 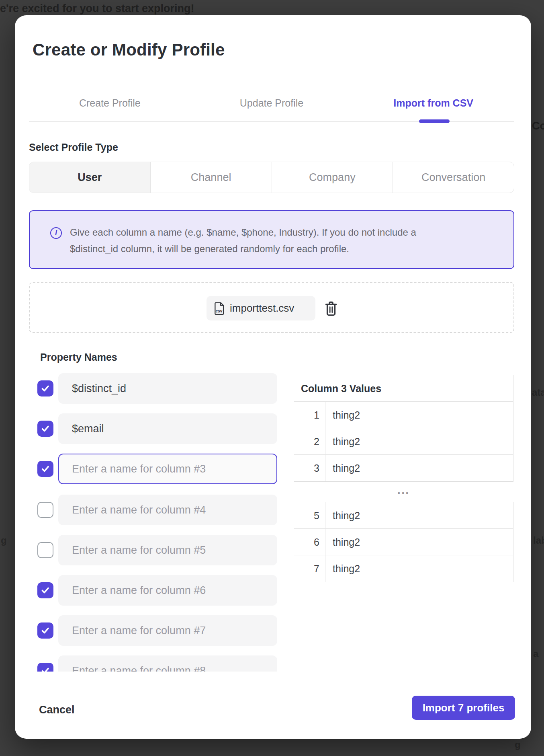 I want to click on column-values-table-bottom: 5 thing2 6 thing2 7 thing2, so click(x=403, y=542).